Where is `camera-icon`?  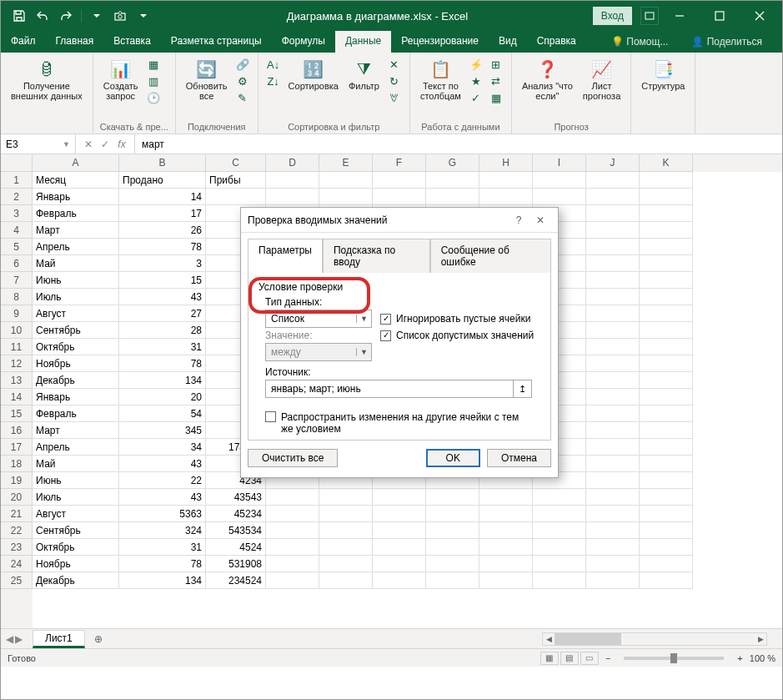
camera-icon is located at coordinates (120, 16).